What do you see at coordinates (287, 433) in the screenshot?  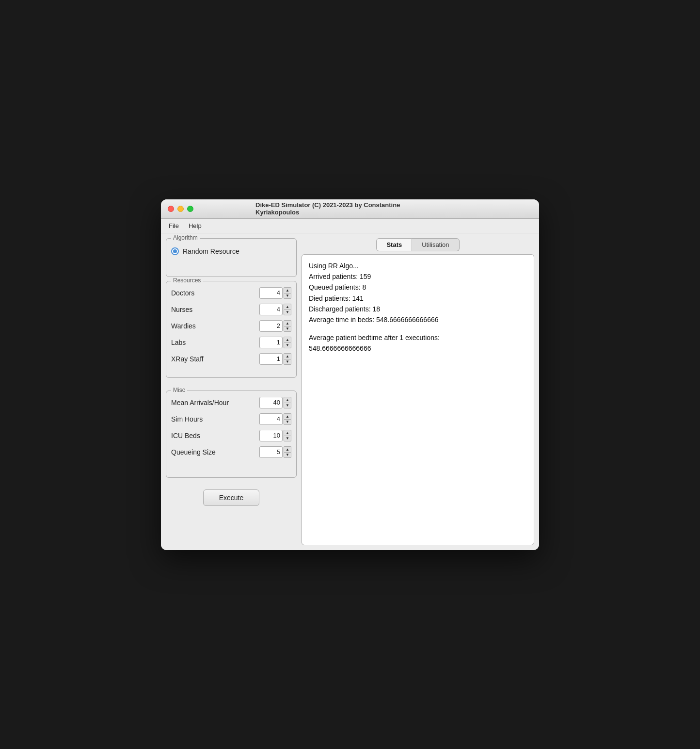 I see `icu-beds-increment: ▲` at bounding box center [287, 433].